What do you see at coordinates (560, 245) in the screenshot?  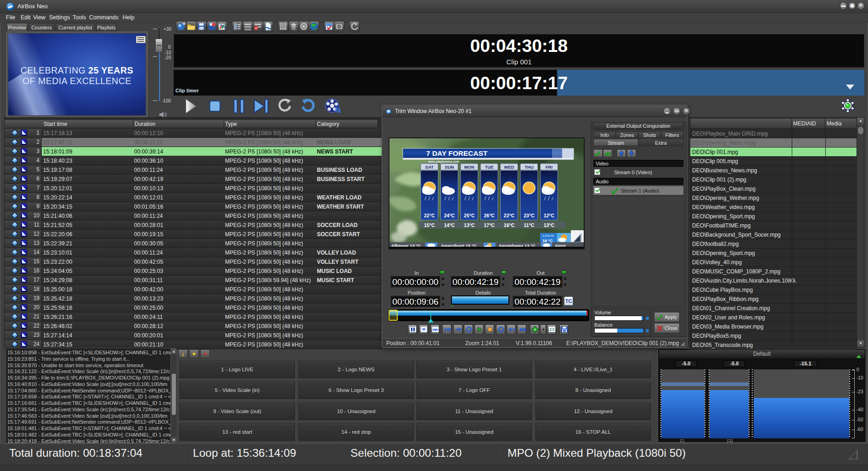 I see `svg-text: Amst` at bounding box center [560, 245].